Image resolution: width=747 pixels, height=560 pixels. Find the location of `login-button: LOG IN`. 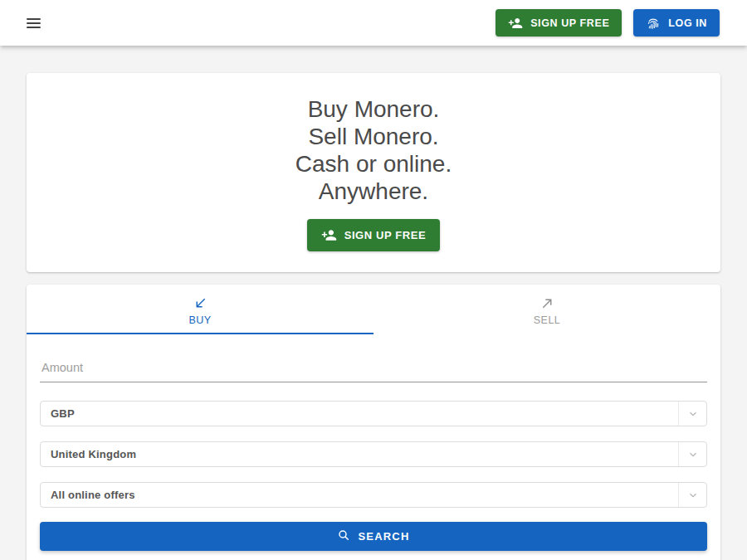

login-button: LOG IN is located at coordinates (676, 23).